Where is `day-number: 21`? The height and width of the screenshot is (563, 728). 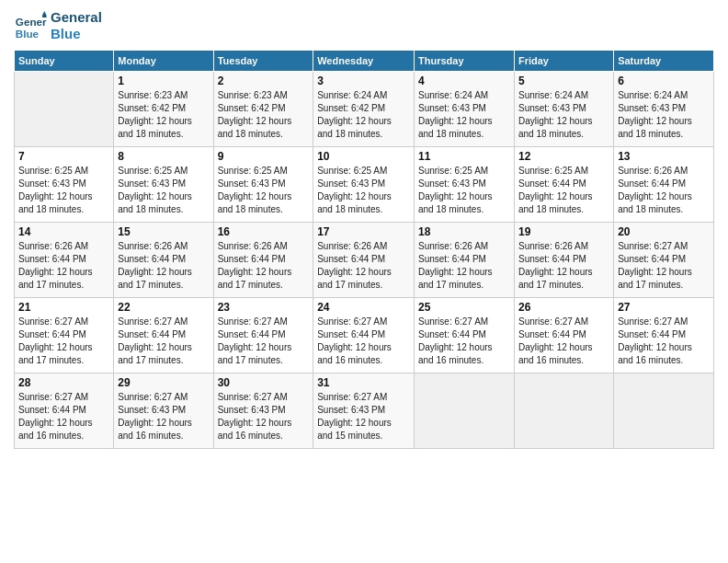
day-number: 21 is located at coordinates (64, 307).